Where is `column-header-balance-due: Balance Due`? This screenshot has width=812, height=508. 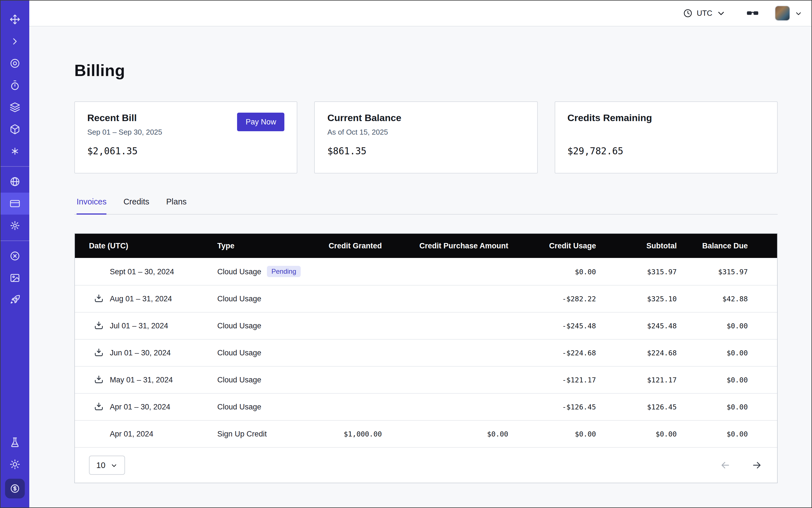
column-header-balance-due: Balance Due is located at coordinates (732, 246).